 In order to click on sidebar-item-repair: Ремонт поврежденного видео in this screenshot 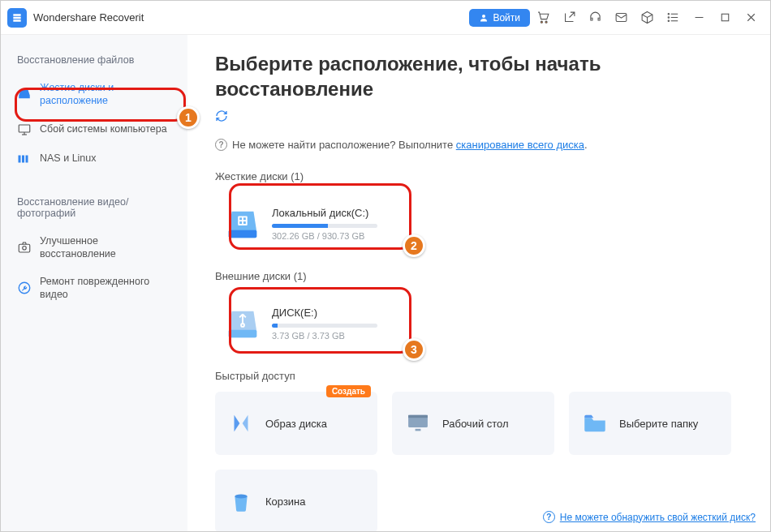, I will do `click(94, 289)`.